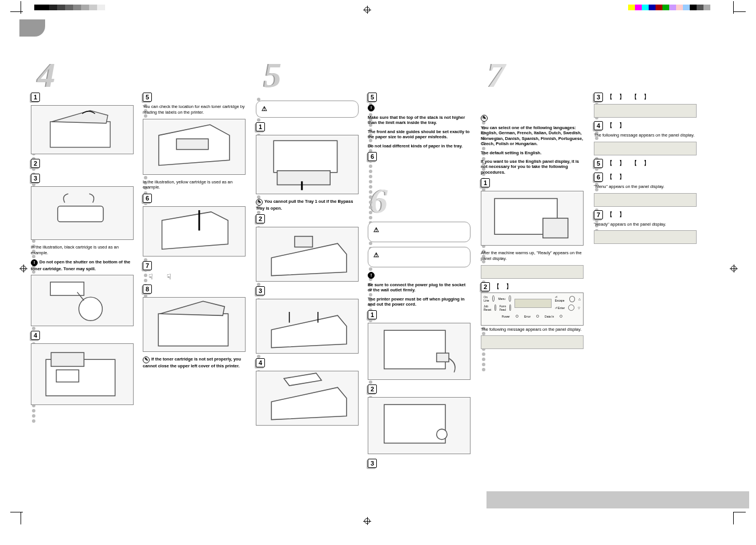 This screenshot has height=545, width=756. Describe the element at coordinates (532, 136) in the screenshot. I see `note-text: You can select one of the following lang…` at that location.